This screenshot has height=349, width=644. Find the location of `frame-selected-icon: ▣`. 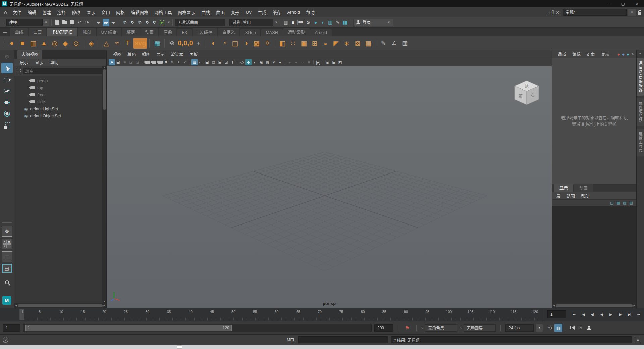

frame-selected-icon: ▣ is located at coordinates (118, 62).